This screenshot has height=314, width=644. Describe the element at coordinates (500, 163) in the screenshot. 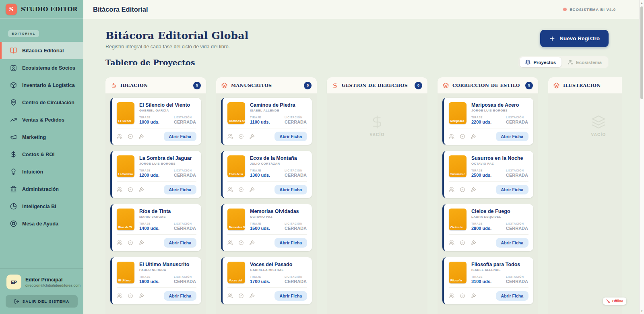

I see `card-author: OCTAVIO PAZ` at that location.